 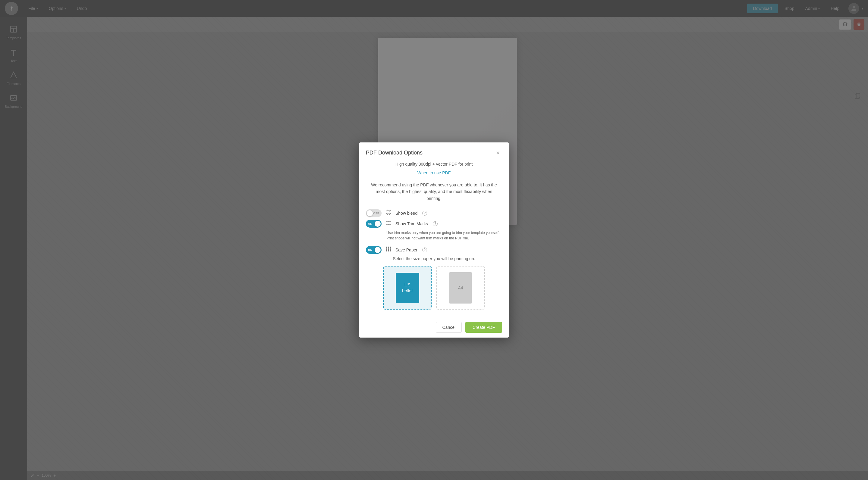 What do you see at coordinates (376, 213) in the screenshot?
I see `toggle-off-label: OFF` at bounding box center [376, 213].